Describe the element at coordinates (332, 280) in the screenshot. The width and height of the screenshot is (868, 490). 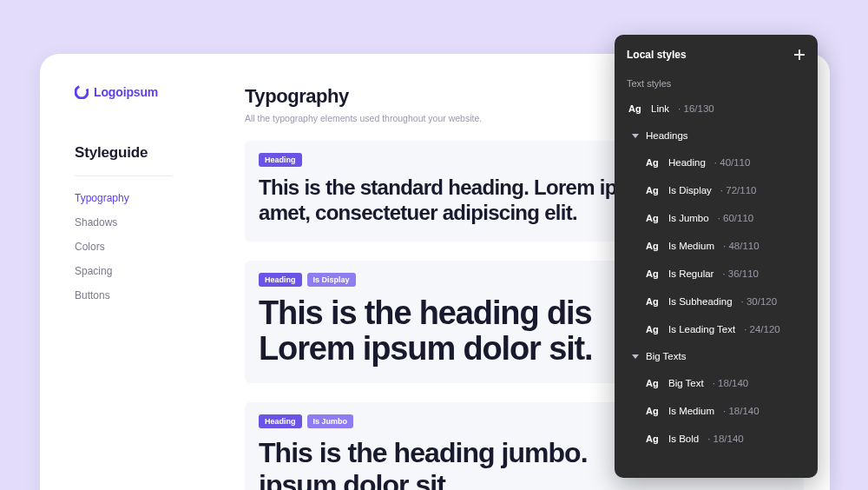
I see `tag-is-display: Is Display` at that location.